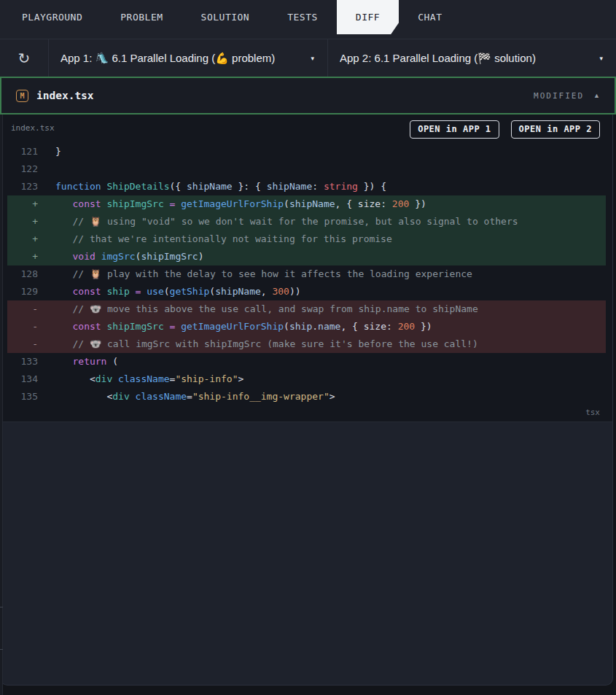 The image size is (616, 695). Describe the element at coordinates (306, 344) in the screenshot. I see `code-line: - // 🐨 call imgSrc with shipImgSrc (make…` at that location.